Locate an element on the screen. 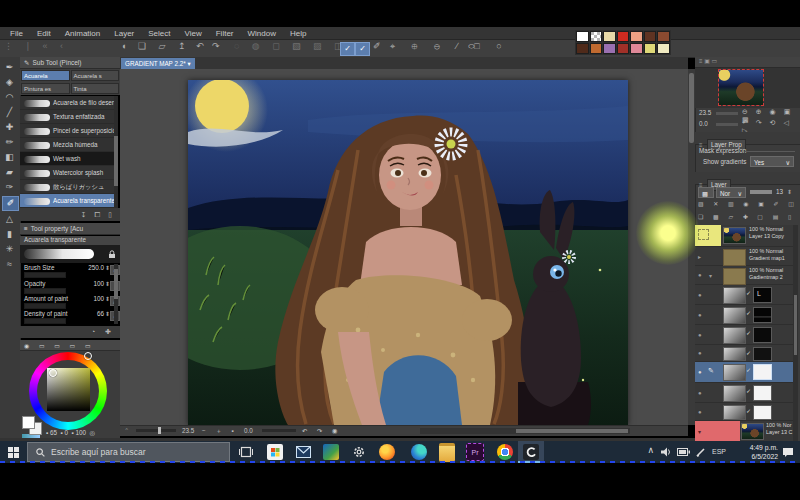 This screenshot has width=800, height=500. menu-file: File is located at coordinates (16, 34).